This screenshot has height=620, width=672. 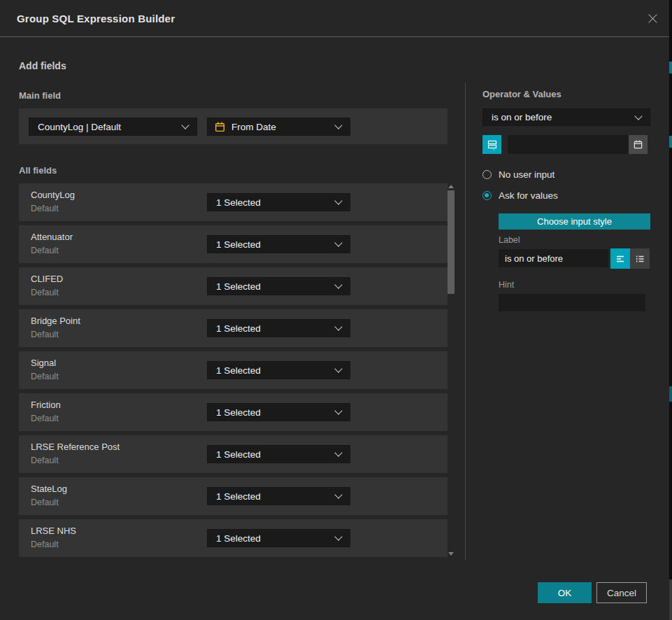 I want to click on field-row: CLIFED Default 1 Selected, so click(x=234, y=286).